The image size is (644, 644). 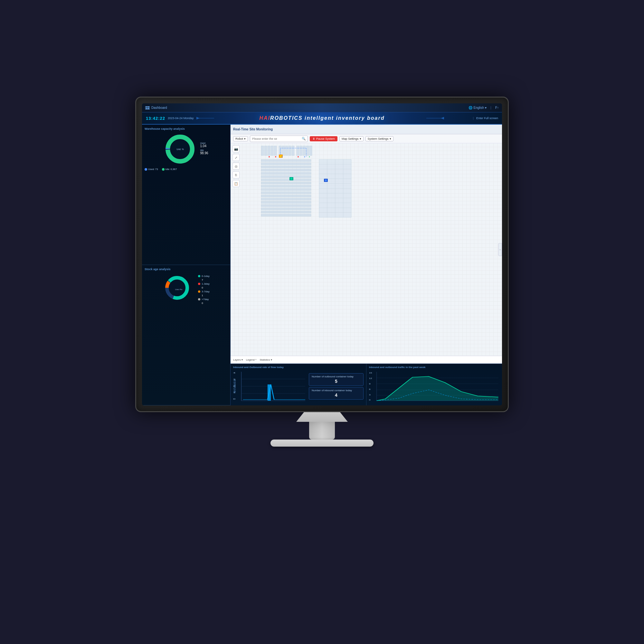 I want to click on legend-used-count: 73, so click(x=157, y=169).